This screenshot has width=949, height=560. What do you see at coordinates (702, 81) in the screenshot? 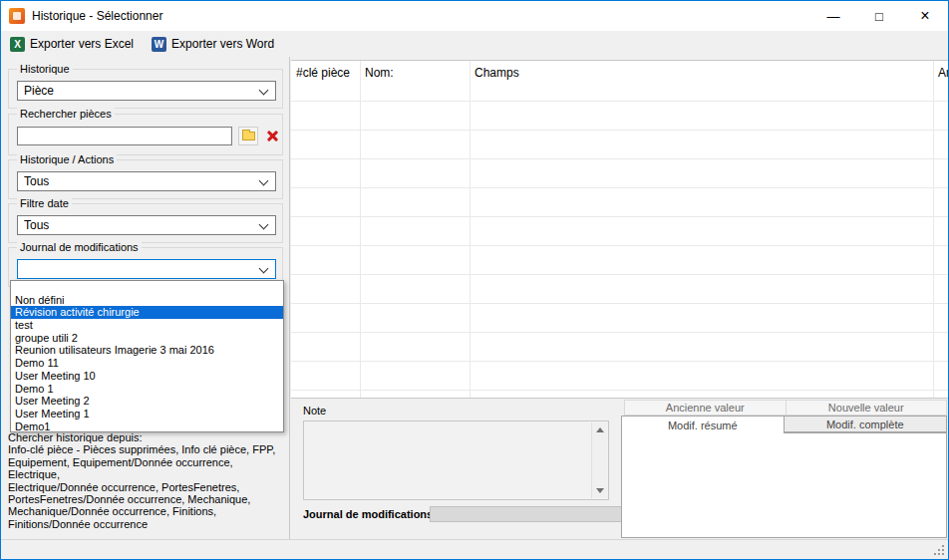
I see `column-header: Champs` at bounding box center [702, 81].